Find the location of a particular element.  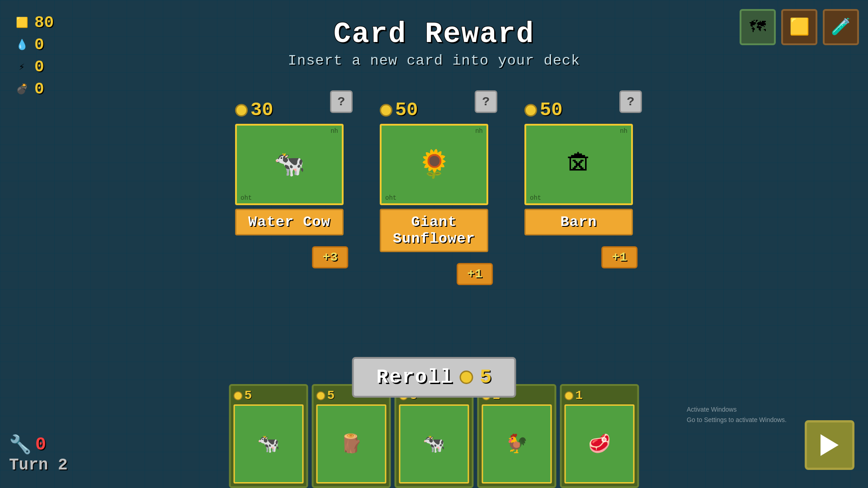

cost-value-barn: 50 is located at coordinates (551, 110).